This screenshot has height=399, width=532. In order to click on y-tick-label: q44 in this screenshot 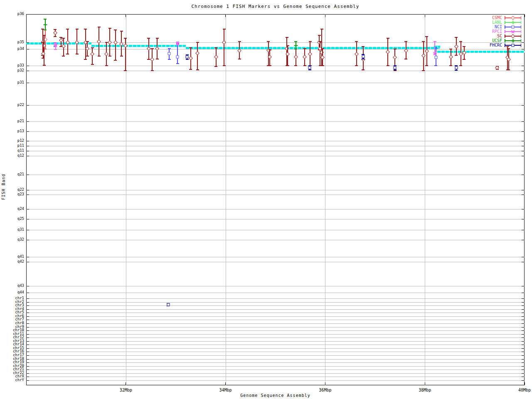, I will do `click(12, 293)`.